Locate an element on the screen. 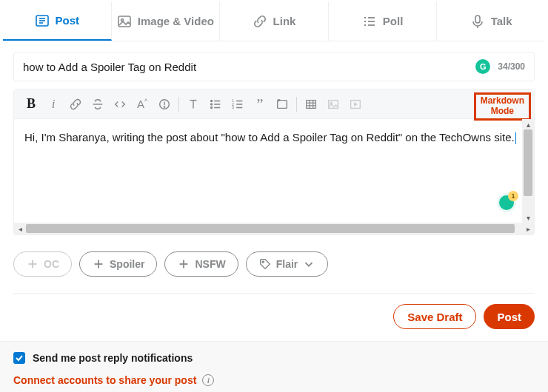 The height and width of the screenshot is (392, 548). scroll-down-arrow: ▾ is located at coordinates (528, 217).